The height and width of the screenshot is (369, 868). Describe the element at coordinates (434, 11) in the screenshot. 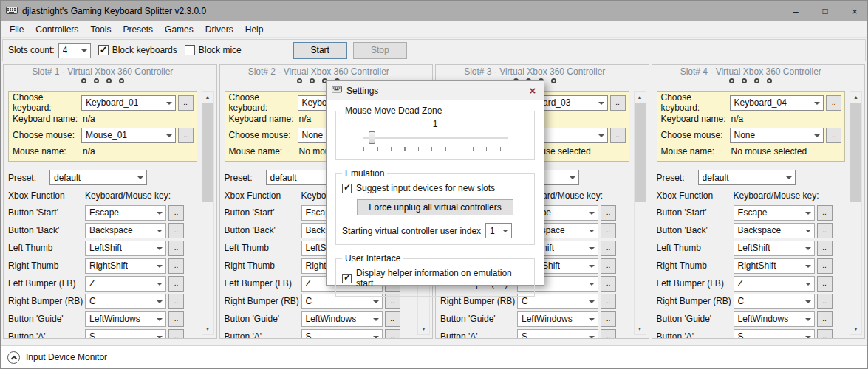

I see `title-bar: djlastnight's Gaming Keyboard Splitter v…` at that location.